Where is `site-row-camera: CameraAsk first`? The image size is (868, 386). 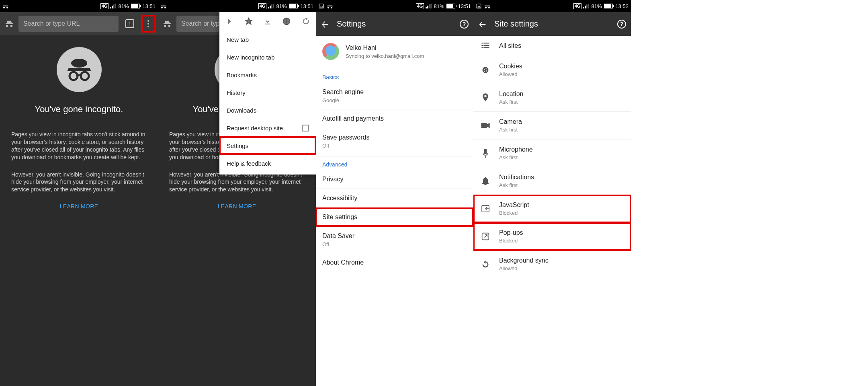
site-row-camera: CameraAsk first is located at coordinates (552, 125).